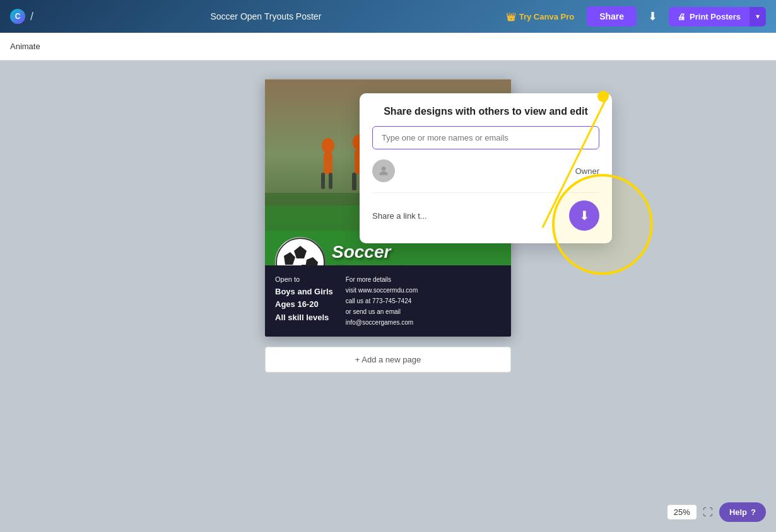 The height and width of the screenshot is (532, 776). I want to click on help-icon: ?, so click(753, 512).